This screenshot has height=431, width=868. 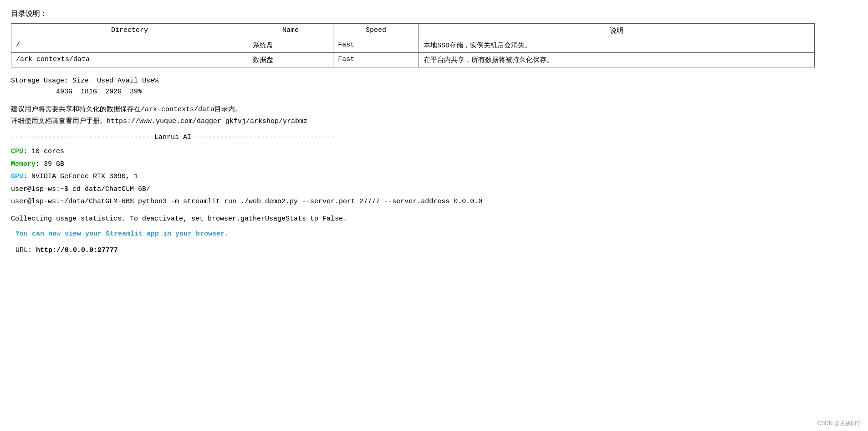 What do you see at coordinates (40, 81) in the screenshot?
I see `storage-label: Storage Usage:` at bounding box center [40, 81].